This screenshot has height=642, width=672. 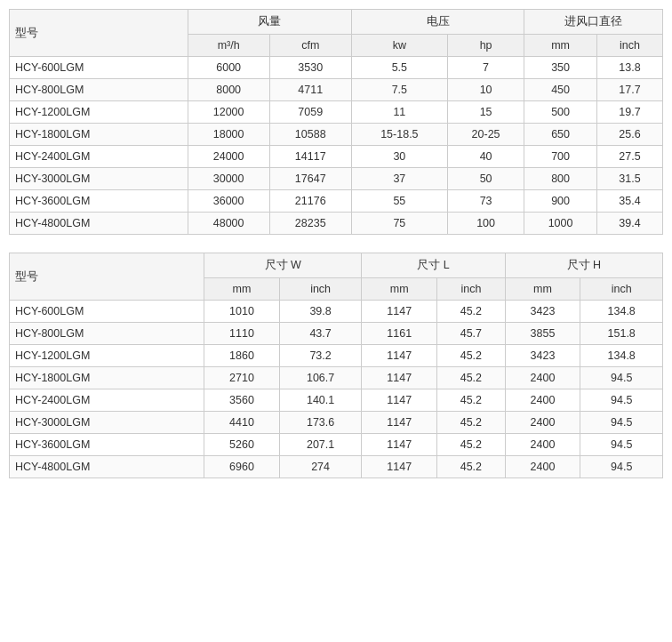 I want to click on table2-sub-l-inch: inch, so click(x=471, y=290).